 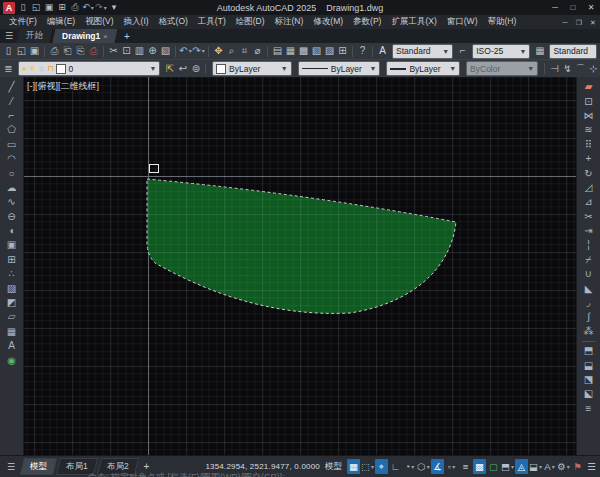 What do you see at coordinates (342, 52) in the screenshot?
I see `quick-calc-icon: ⊞` at bounding box center [342, 52].